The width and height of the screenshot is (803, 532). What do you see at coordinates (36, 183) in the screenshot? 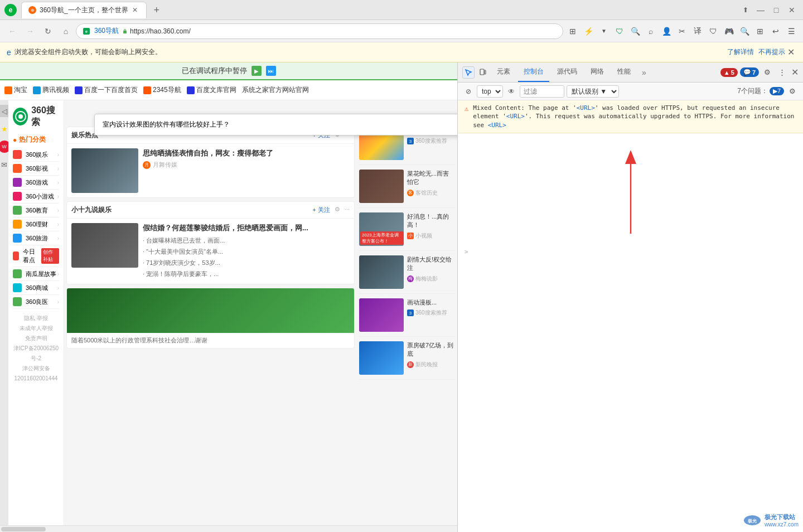
I see `cat-item-360yxi: 360游戏 ›` at bounding box center [36, 183].